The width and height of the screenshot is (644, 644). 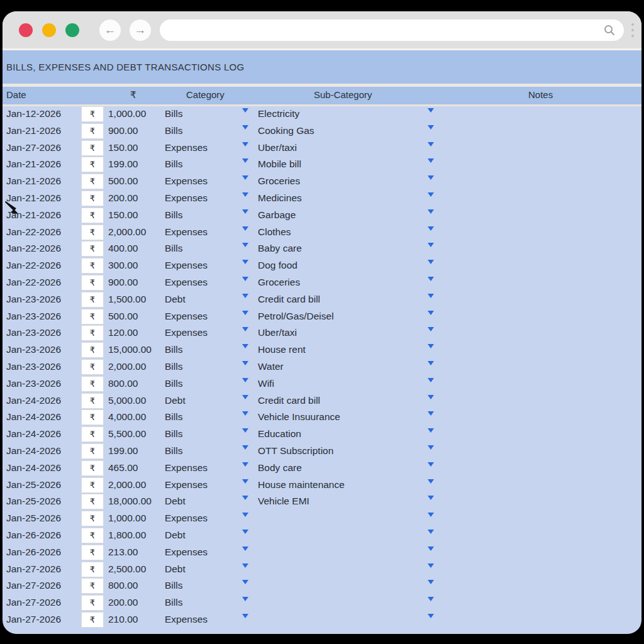 What do you see at coordinates (123, 248) in the screenshot?
I see `amount-cell: 400.00` at bounding box center [123, 248].